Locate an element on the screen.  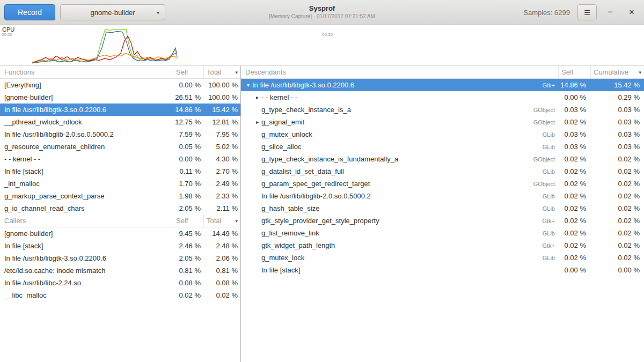
functions-column-header: Functions Self Total ▾ is located at coordinates (120, 72).